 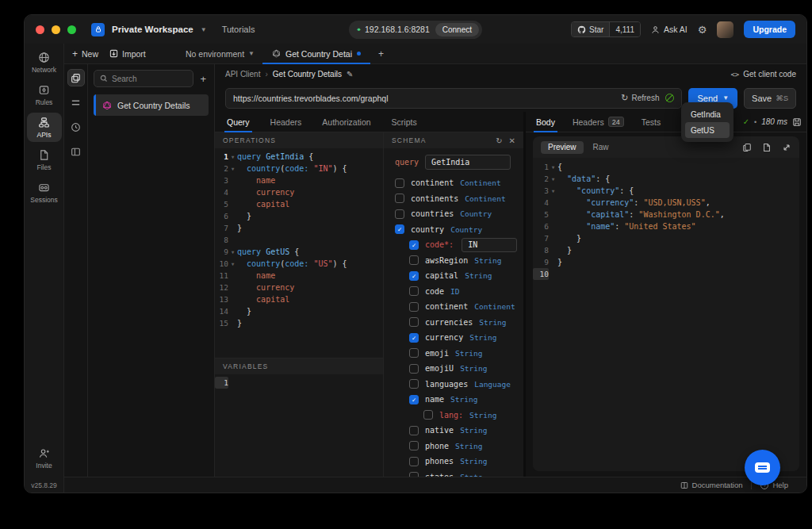 What do you see at coordinates (450, 369) in the screenshot?
I see `schema-field-emojiU: emojiUString` at bounding box center [450, 369].